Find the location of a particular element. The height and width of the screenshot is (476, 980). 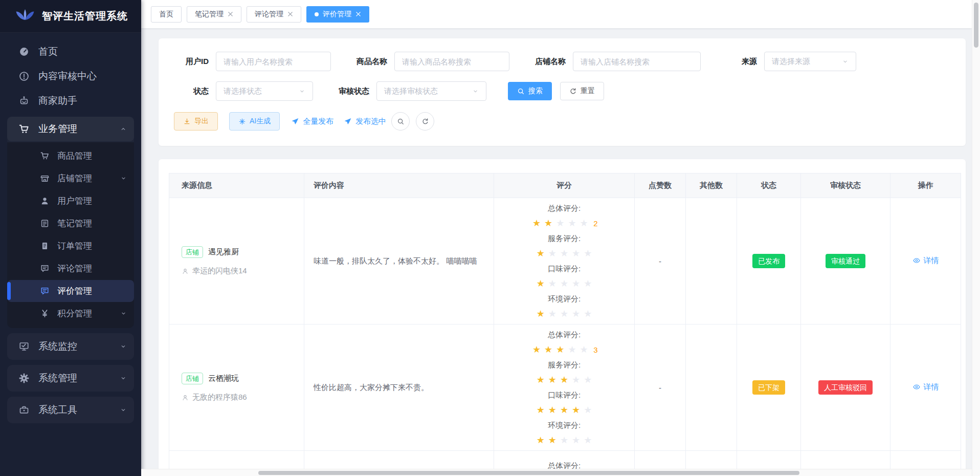

tab-home: 首页 is located at coordinates (166, 14).